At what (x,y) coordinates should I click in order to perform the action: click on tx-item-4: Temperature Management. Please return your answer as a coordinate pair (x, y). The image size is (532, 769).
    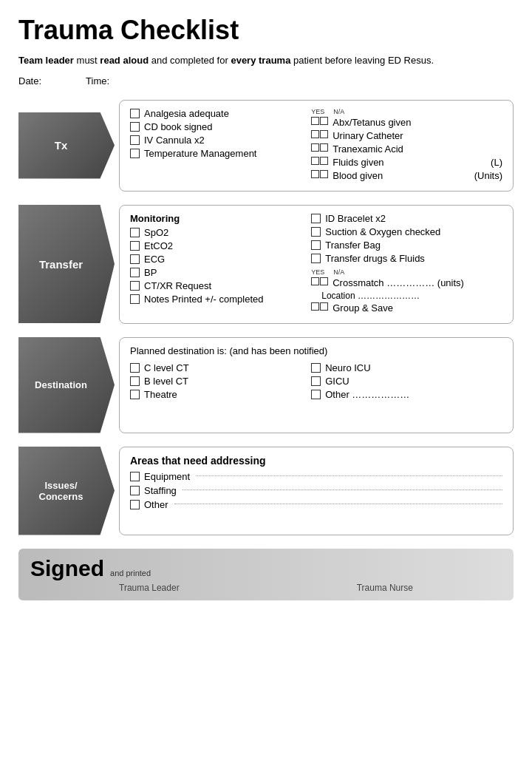
    Looking at the image, I should click on (217, 154).